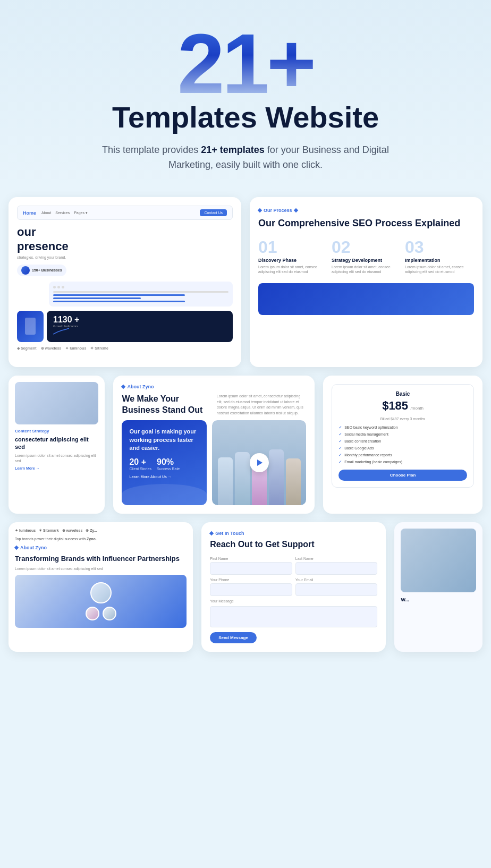 The height and width of the screenshot is (868, 491). Describe the element at coordinates (49, 531) in the screenshot. I see `inf-logo-sitemark: ✶ Sitemark` at that location.